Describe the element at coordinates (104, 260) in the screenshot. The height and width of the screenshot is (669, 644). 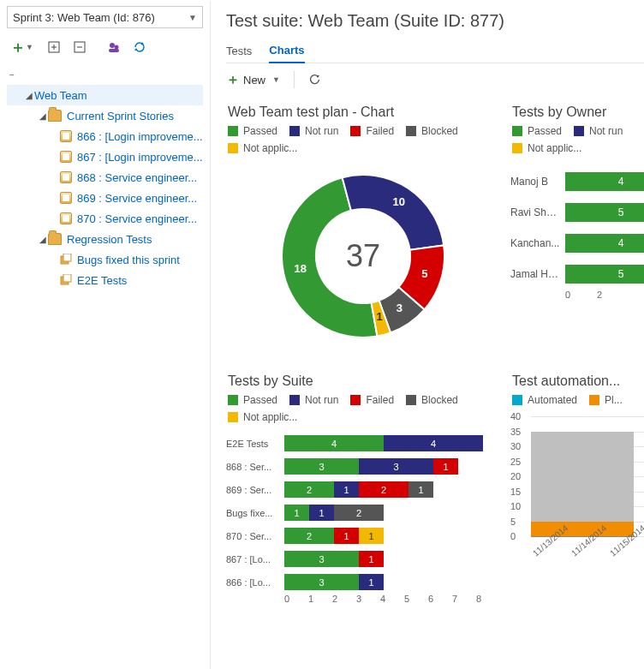
I see `tree-node-item: Bugs fixed this sprint` at that location.